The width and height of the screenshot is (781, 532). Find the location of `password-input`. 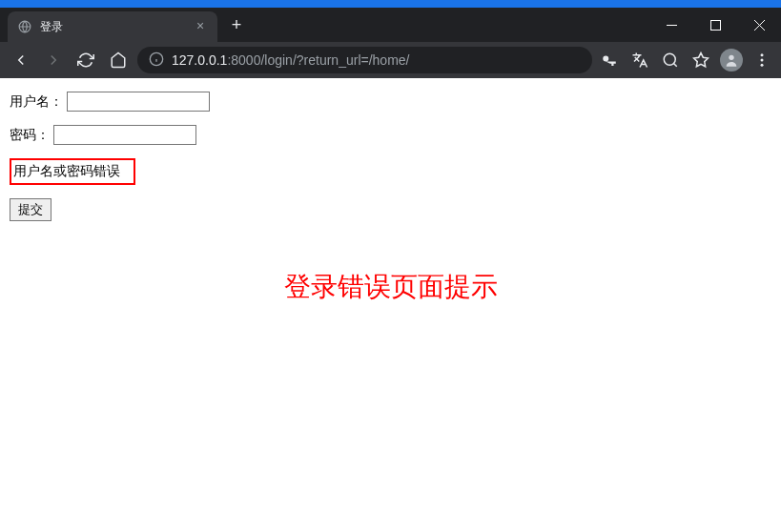

password-input is located at coordinates (125, 135).